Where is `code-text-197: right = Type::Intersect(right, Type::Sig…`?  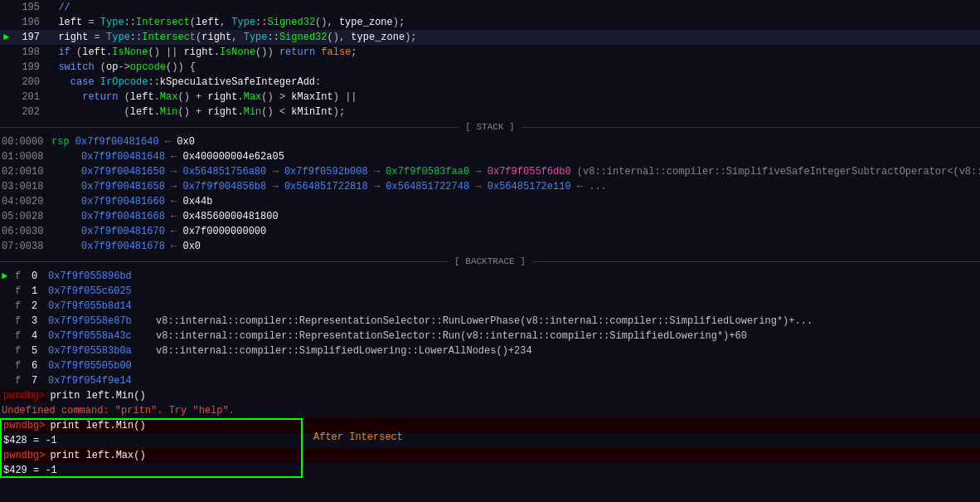
code-text-197: right = Type::Intersect(right, Type::Sig… is located at coordinates (232, 37).